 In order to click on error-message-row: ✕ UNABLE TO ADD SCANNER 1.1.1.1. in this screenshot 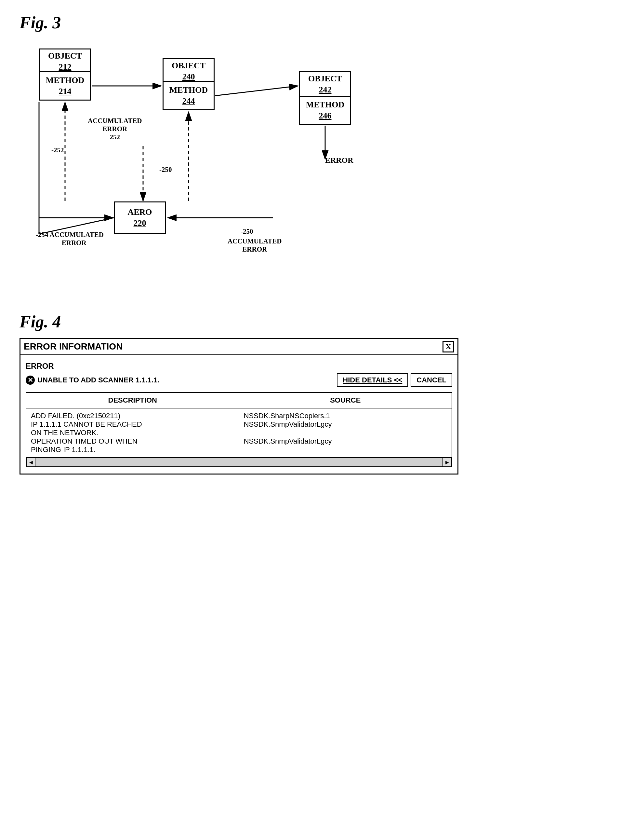, I will do `click(92, 380)`.